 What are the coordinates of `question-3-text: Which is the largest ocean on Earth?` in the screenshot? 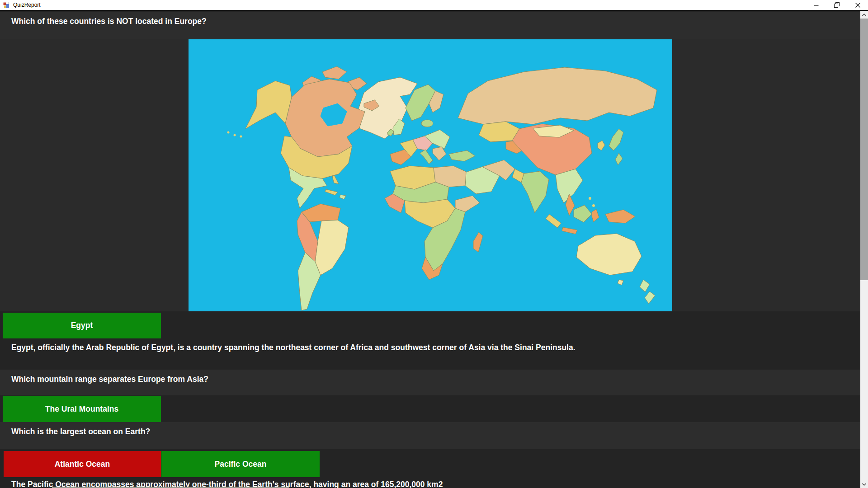 It's located at (430, 436).